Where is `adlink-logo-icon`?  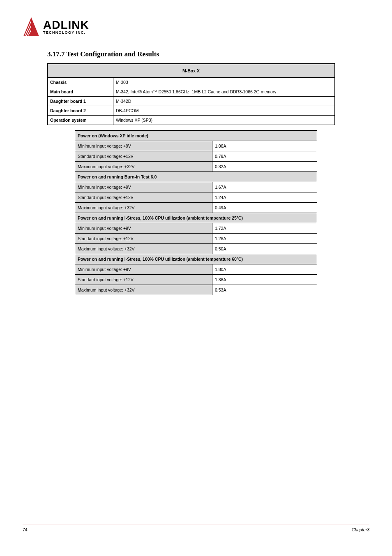 adlink-logo-icon is located at coordinates (31, 27).